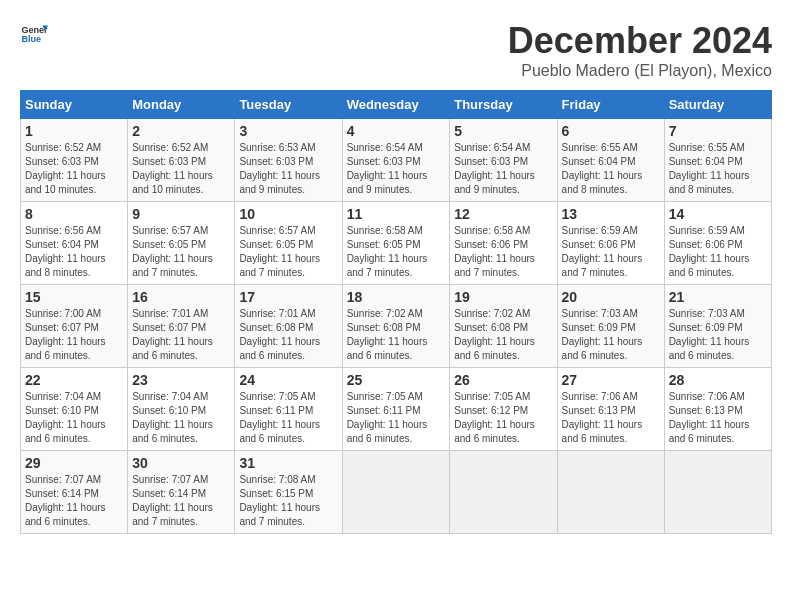 This screenshot has height=612, width=792. What do you see at coordinates (504, 244) in the screenshot?
I see `calendar-cell: 12Sunrise: 6:58 AM Sunset: 6:06 PM Dayli…` at bounding box center [504, 244].